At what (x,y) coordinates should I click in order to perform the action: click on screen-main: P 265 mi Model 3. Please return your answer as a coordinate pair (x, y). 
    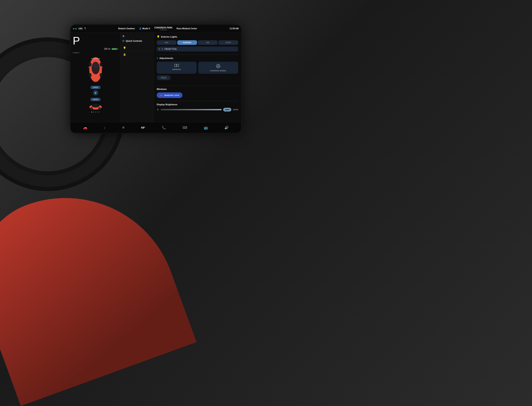
    Looking at the image, I should click on (156, 77).